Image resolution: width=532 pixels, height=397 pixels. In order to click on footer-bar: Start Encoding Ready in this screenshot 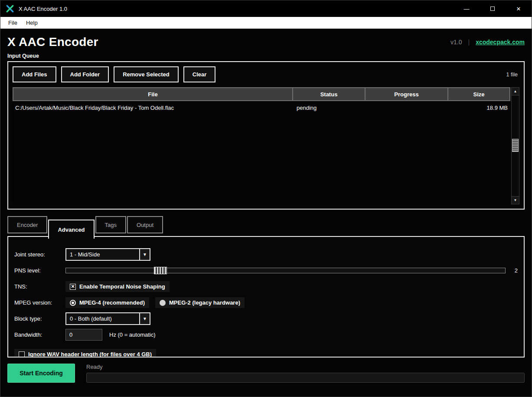, I will do `click(266, 370)`.